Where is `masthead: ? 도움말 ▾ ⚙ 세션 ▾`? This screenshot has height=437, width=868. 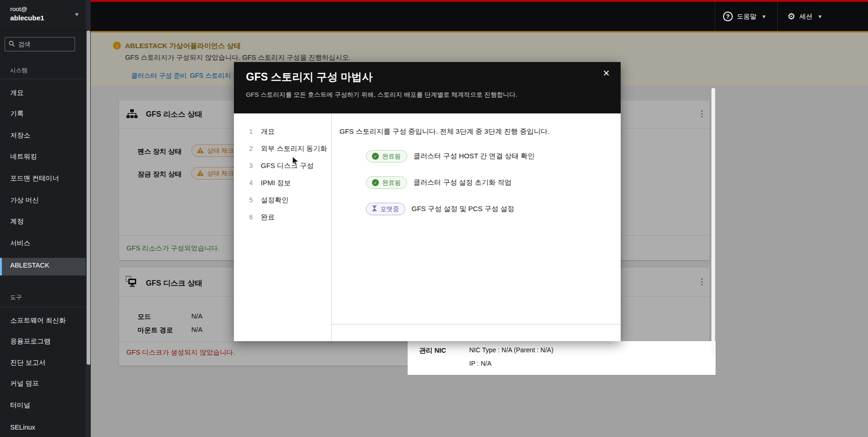 masthead: ? 도움말 ▾ ⚙ 세션 ▾ is located at coordinates (479, 16).